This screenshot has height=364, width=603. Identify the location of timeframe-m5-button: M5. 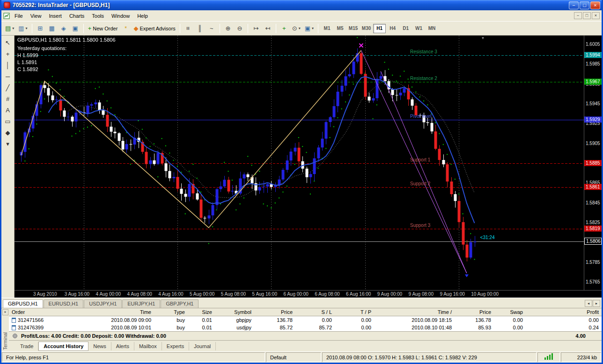
(340, 29).